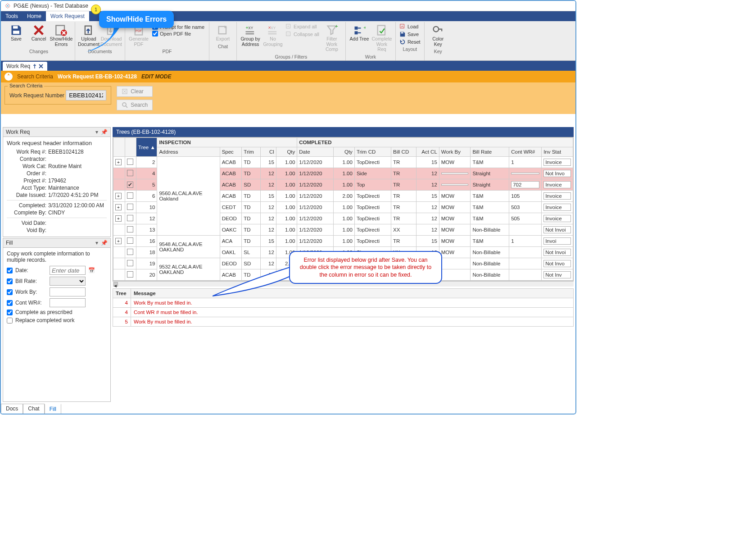 This screenshot has width=756, height=542. Describe the element at coordinates (139, 31) in the screenshot. I see `svg-text: PDF` at that location.